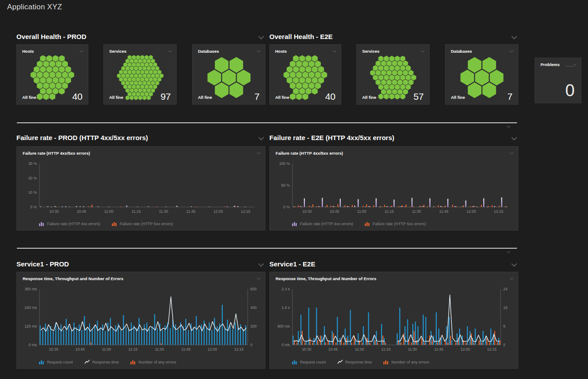 The image size is (588, 379). Describe the element at coordinates (229, 74) in the screenshot. I see `tile-databases-prod: Databases All fine 7` at that location.